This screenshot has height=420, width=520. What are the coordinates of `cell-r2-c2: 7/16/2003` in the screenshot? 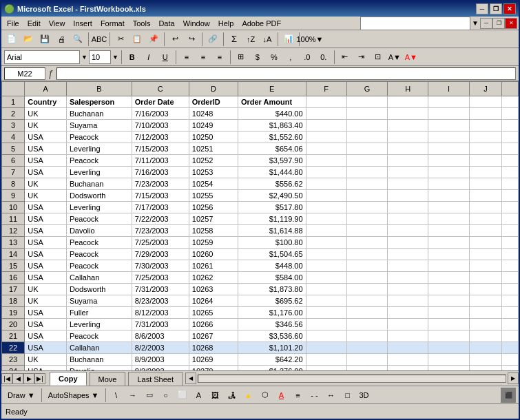 It's located at (160, 114).